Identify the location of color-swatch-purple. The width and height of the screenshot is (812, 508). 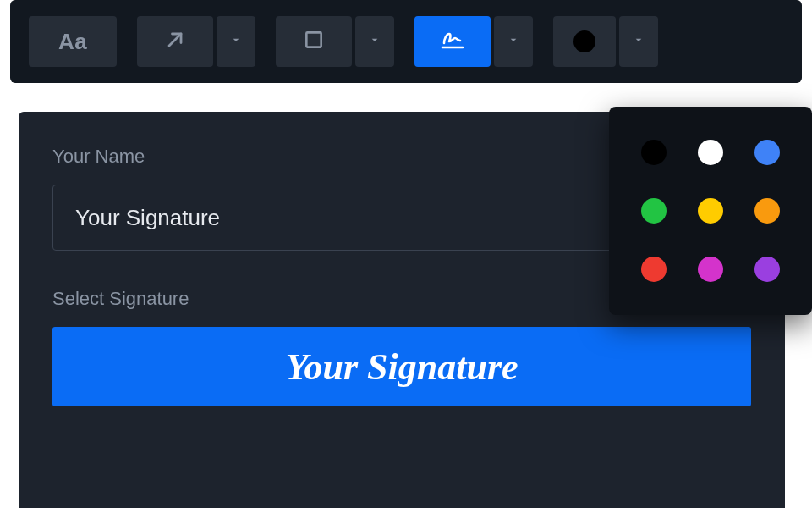
(767, 269).